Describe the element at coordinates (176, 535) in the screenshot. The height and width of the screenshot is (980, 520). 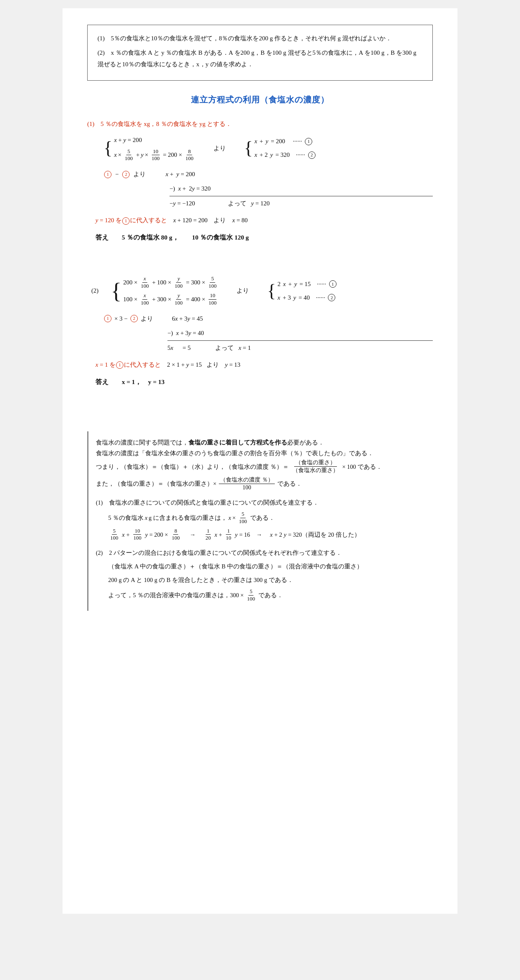
I see `frac-tip1-c: 8100` at that location.